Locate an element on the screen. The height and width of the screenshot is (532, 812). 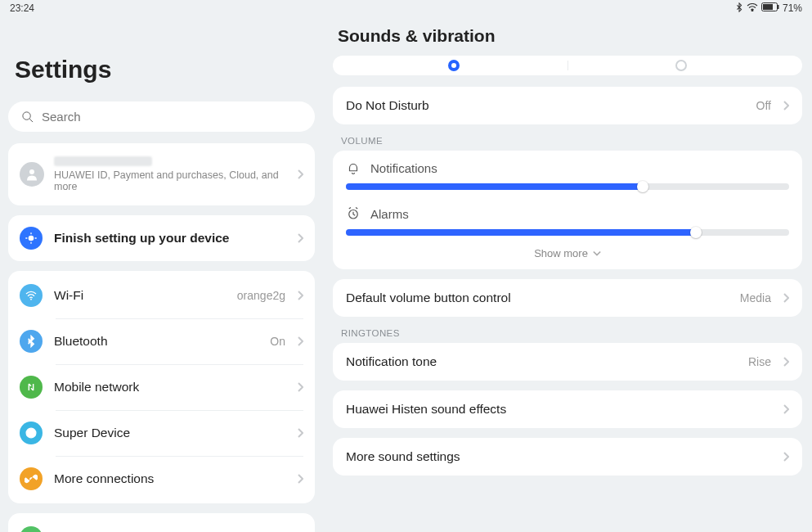
chevron-down-icon is located at coordinates (597, 254).